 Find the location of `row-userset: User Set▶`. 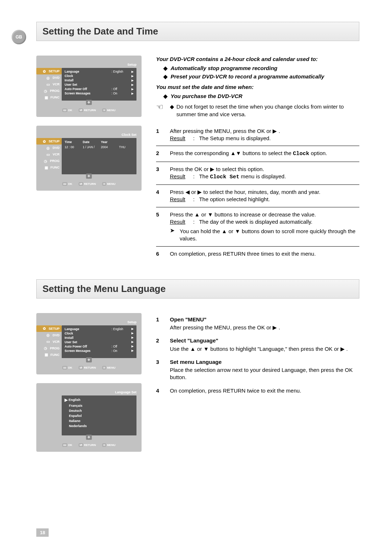

row-userset: User Set▶ is located at coordinates (99, 85).